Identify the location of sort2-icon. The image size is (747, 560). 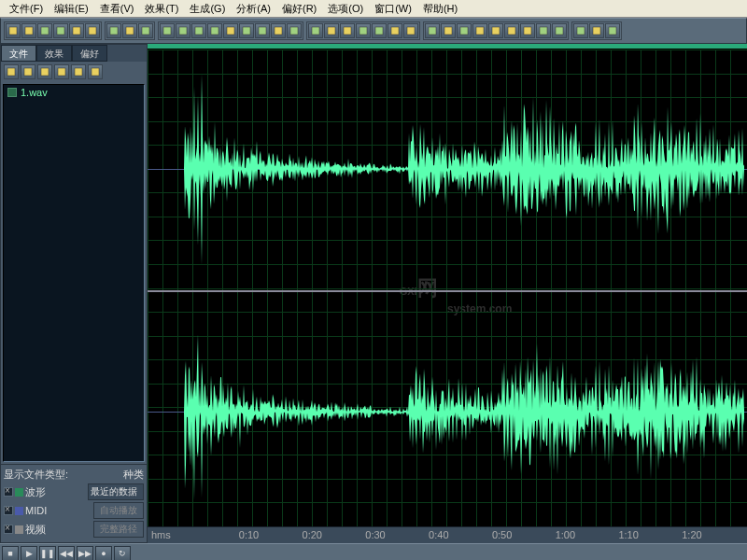
(45, 72).